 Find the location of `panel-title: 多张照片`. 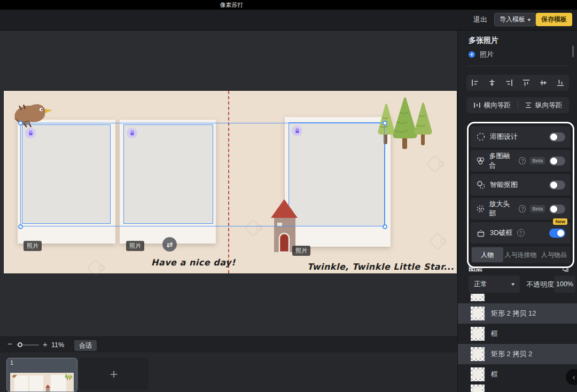

panel-title: 多张照片 is located at coordinates (484, 41).